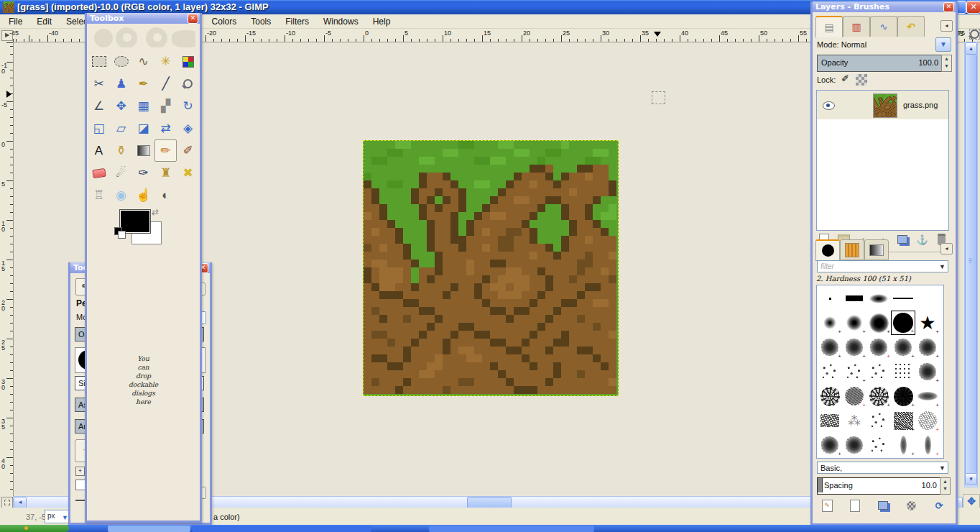 This screenshot has width=980, height=532. Describe the element at coordinates (943, 45) in the screenshot. I see `mode-dropdown-button: ▼` at that location.